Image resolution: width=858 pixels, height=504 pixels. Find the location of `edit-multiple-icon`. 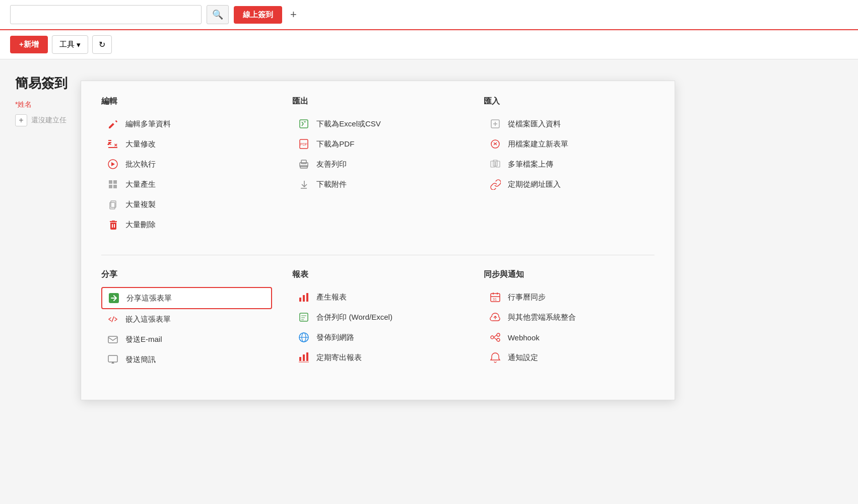

edit-multiple-icon is located at coordinates (113, 122).